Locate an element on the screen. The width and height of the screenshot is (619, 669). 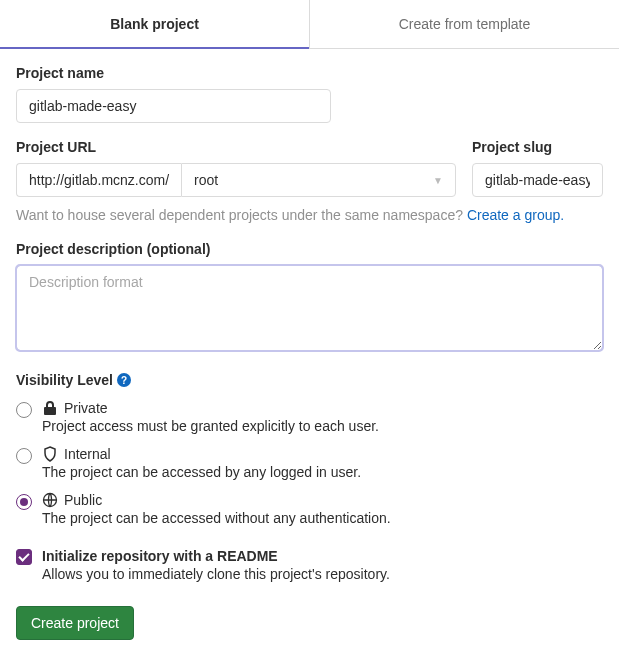
radio-private is located at coordinates (24, 410).